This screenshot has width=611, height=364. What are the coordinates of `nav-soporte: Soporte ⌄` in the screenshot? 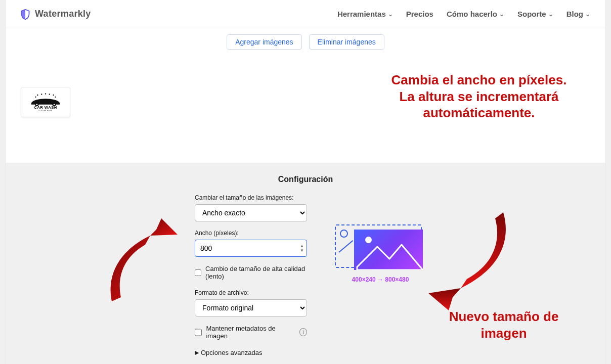 It's located at (535, 14).